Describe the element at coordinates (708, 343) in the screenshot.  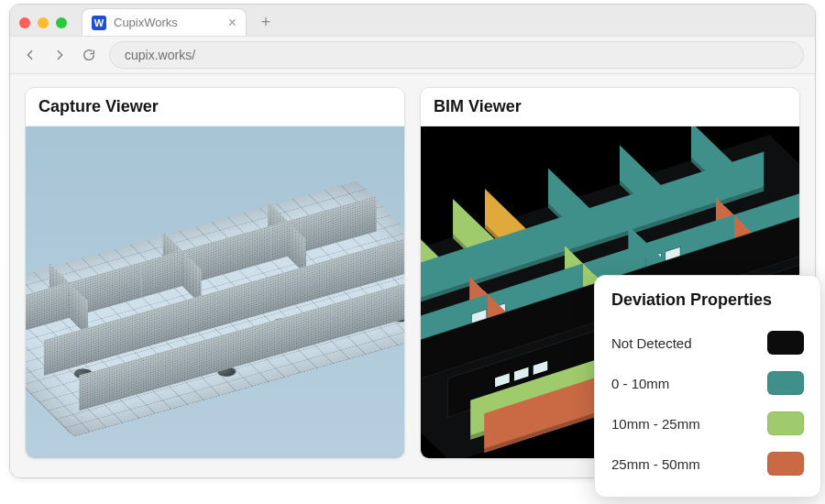
I see `legend-row: Not Detected` at that location.